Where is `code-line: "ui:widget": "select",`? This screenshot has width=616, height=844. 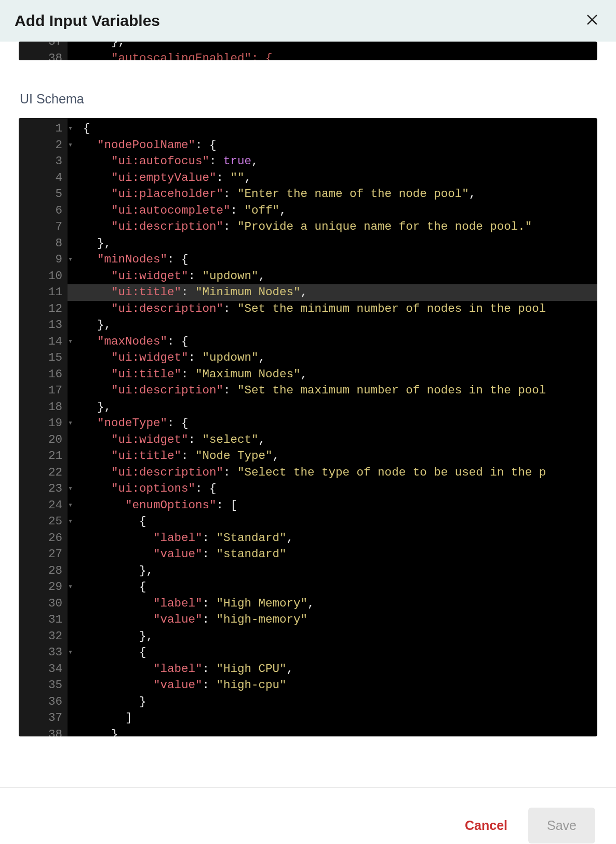 code-line: "ui:widget": "select", is located at coordinates (340, 440).